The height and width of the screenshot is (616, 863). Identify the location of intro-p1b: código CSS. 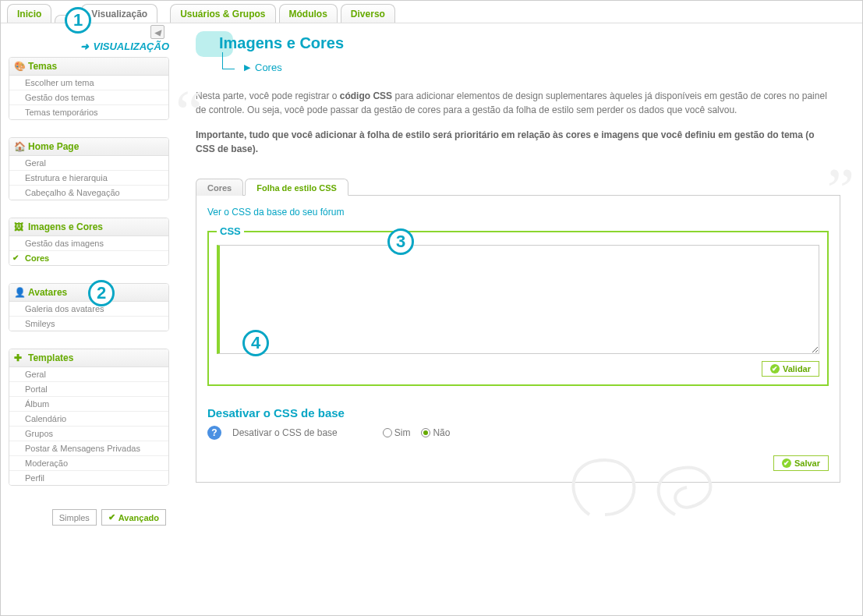
(366, 96).